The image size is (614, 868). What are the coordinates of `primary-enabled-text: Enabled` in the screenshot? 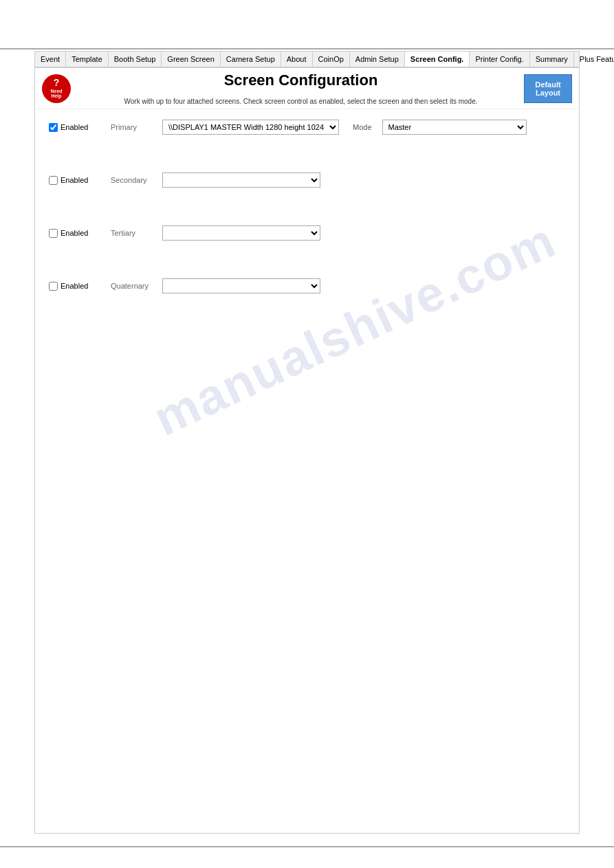 It's located at (74, 127).